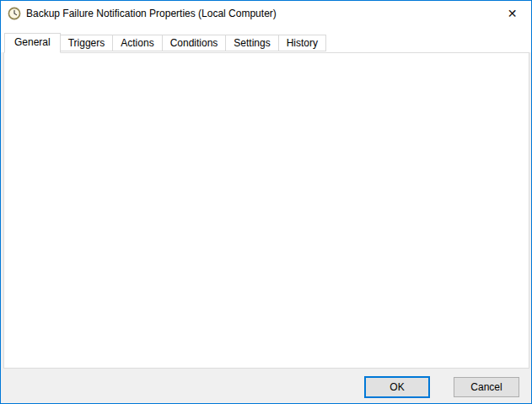 This screenshot has height=404, width=532. I want to click on cancel-button: Cancel, so click(486, 387).